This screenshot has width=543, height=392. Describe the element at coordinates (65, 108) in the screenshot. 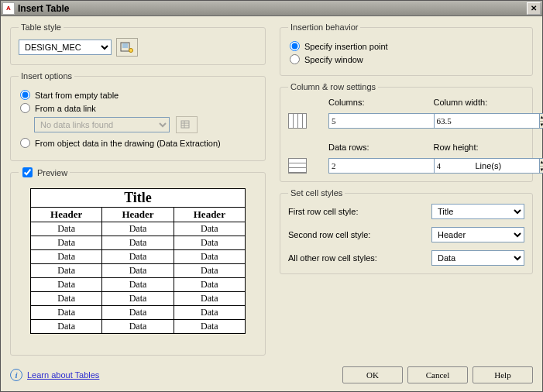

I see `from-datalink-label: From a data link` at that location.